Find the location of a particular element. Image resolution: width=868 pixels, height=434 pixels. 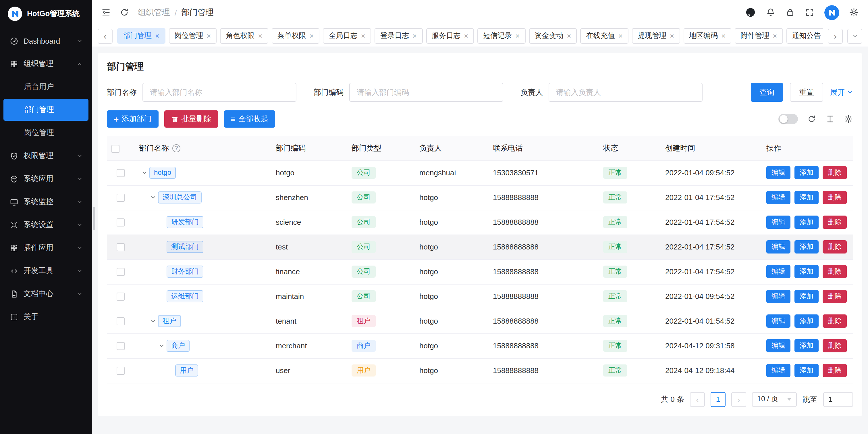

page-number-button: 1 is located at coordinates (718, 399).